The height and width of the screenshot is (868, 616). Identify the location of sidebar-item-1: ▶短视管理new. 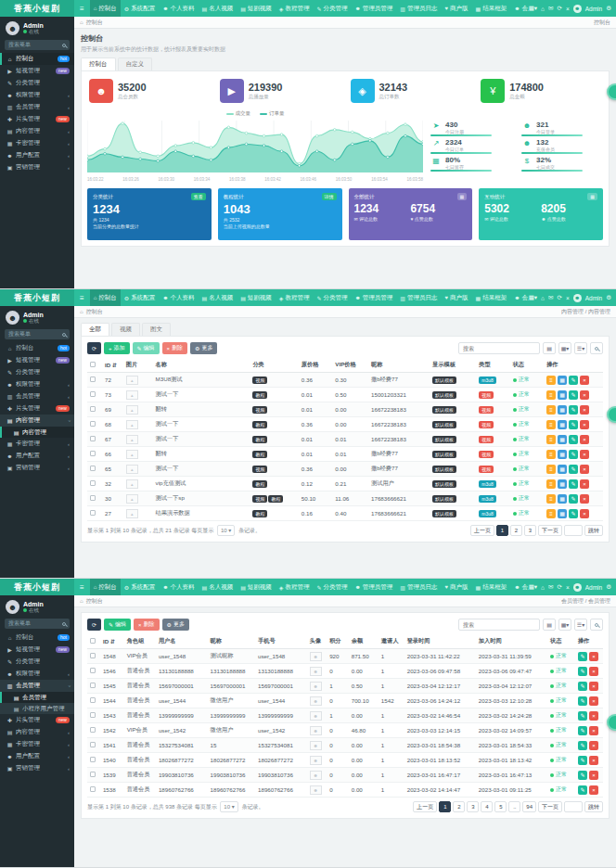
(37, 70).